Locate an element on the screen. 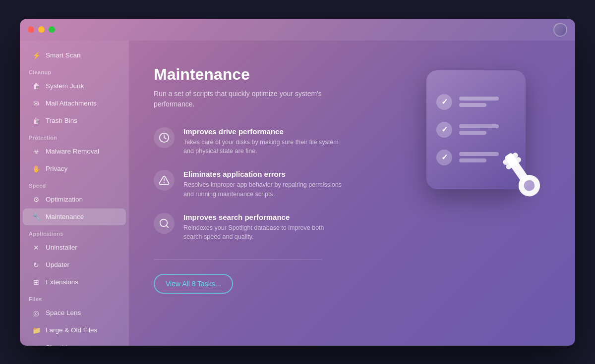 Image resolution: width=595 pixels, height=364 pixels. sidebar-item-label: Trash Bins is located at coordinates (61, 121).